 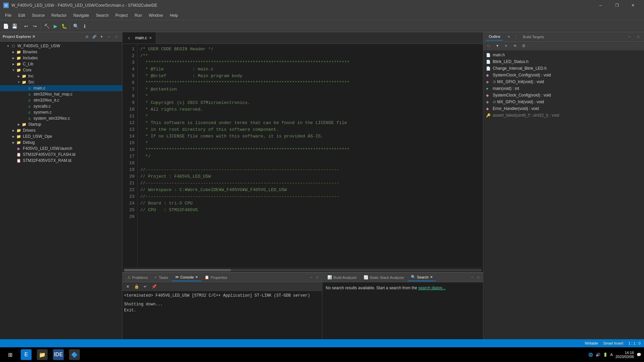 What do you see at coordinates (61, 112) in the screenshot?
I see `tree-item-sysmem: c sysmem.c` at bounding box center [61, 112].